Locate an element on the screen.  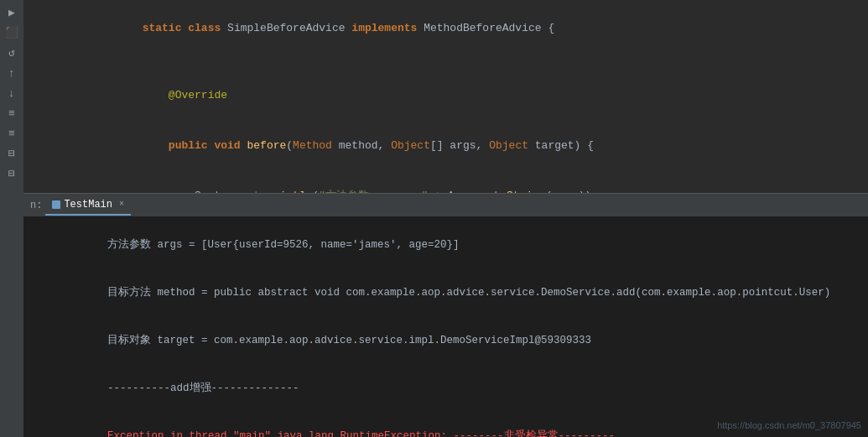
code-line: static class SimpleBeforeAdvice implemen… is located at coordinates (446, 29).